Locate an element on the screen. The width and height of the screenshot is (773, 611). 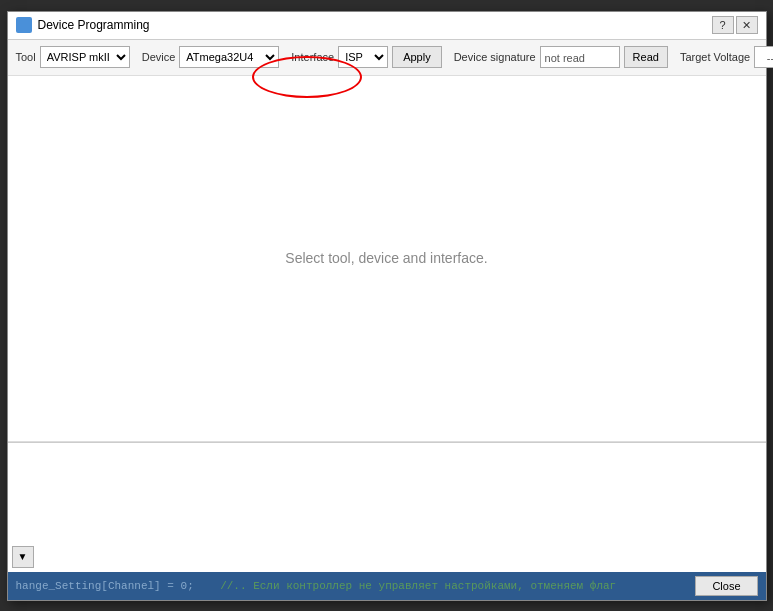
footer-comment: //.. Если контроллер не управляет настро… is located at coordinates (418, 586).